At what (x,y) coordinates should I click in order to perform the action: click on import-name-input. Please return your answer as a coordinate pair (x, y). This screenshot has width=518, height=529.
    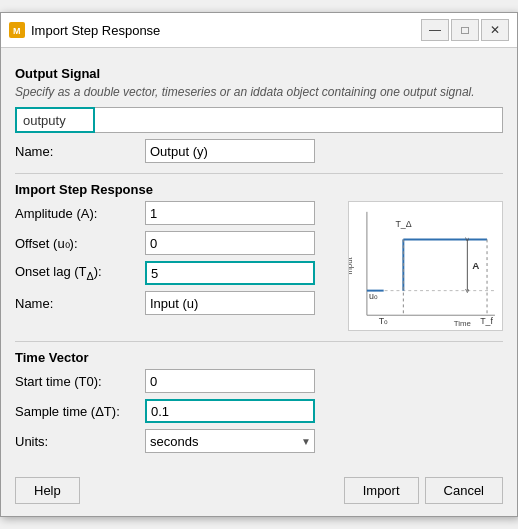
    Looking at the image, I should click on (230, 303).